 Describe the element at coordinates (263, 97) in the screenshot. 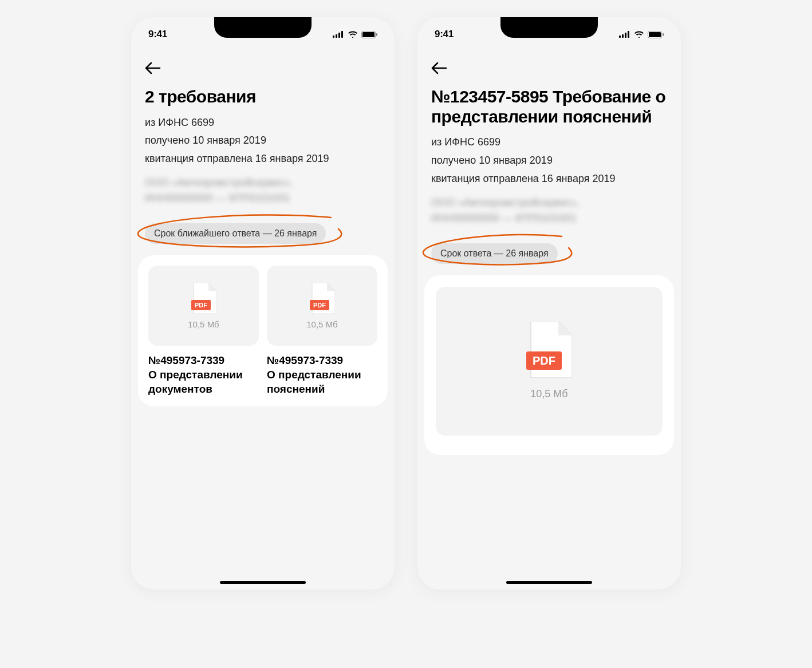

I see `page-title: 2 требования` at that location.